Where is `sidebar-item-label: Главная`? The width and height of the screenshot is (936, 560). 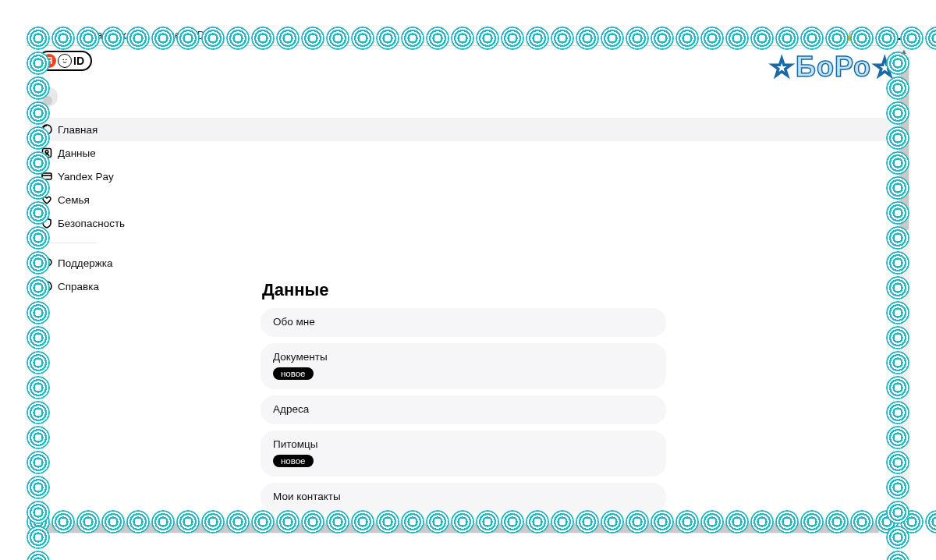
sidebar-item-label: Главная is located at coordinates (78, 129).